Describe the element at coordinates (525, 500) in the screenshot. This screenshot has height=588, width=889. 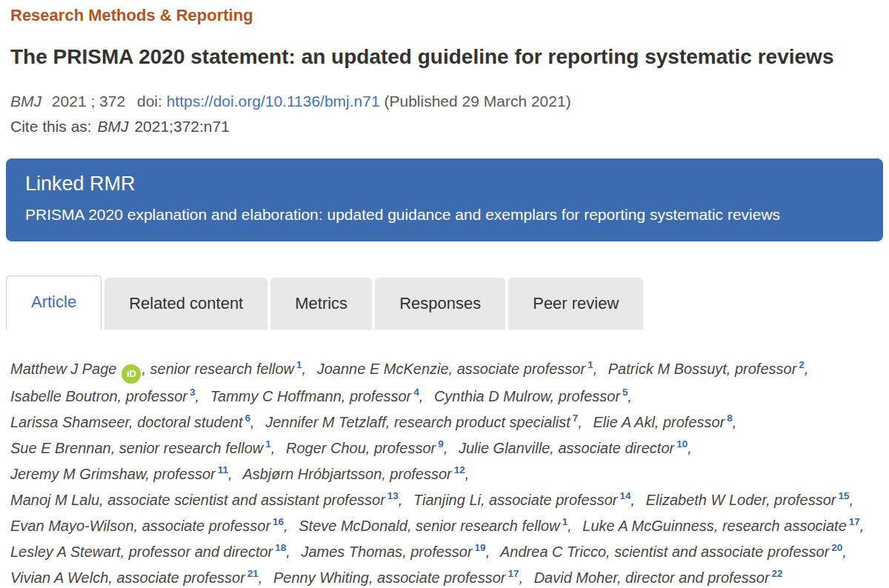
I see `author-entry: Tianjing Li, associate professor14,` at that location.